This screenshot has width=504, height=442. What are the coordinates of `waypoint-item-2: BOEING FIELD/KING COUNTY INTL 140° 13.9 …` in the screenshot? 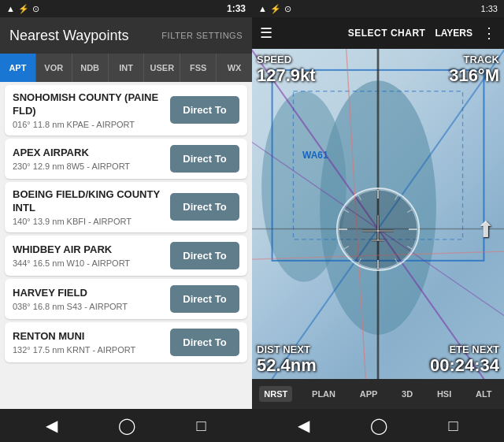 It's located at (126, 207).